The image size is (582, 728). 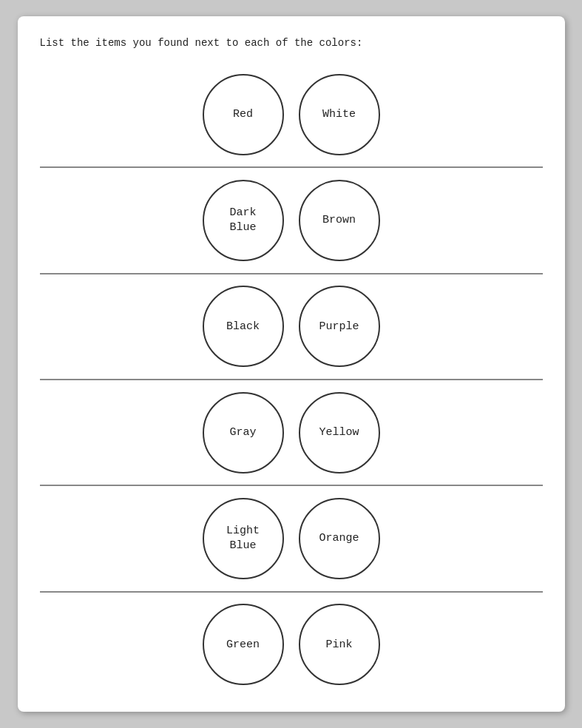 What do you see at coordinates (243, 644) in the screenshot?
I see `circle-5-0: Green` at bounding box center [243, 644].